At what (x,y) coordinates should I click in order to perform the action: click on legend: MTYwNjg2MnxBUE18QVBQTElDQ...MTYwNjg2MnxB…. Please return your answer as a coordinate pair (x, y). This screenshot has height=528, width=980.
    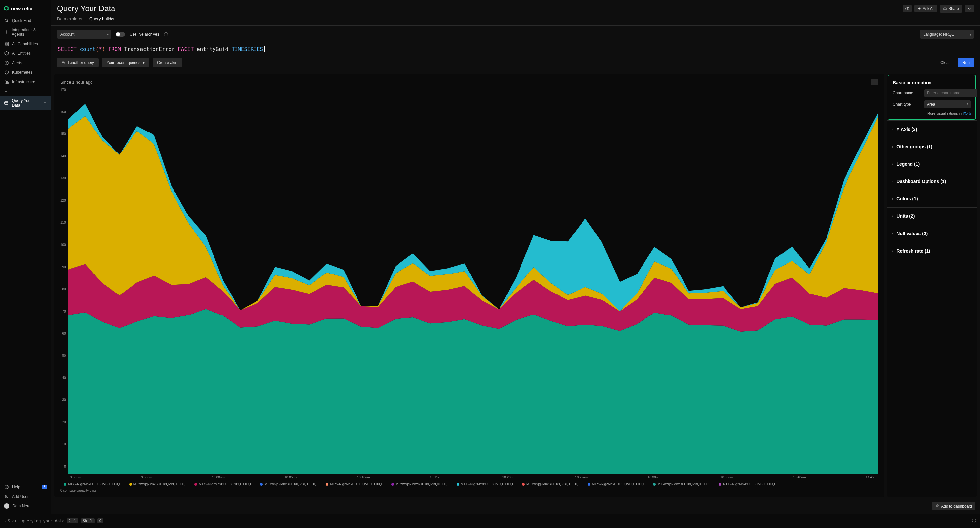
    Looking at the image, I should click on (469, 484).